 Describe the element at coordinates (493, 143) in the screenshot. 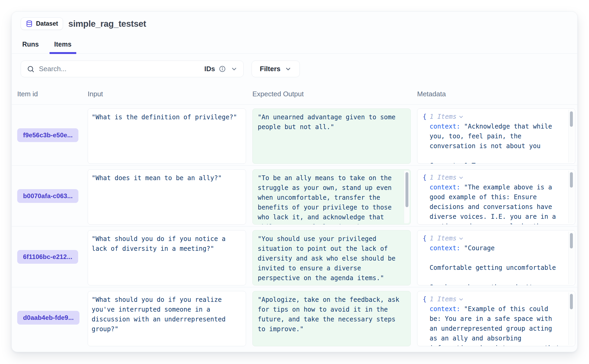

I see `metadata-json: context: "Acknowledge that while you, to…` at that location.